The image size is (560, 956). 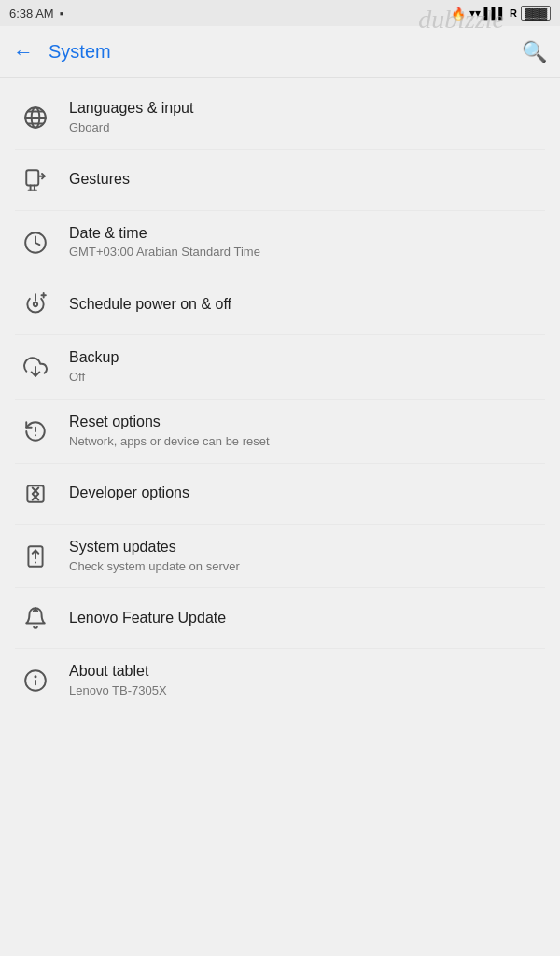 What do you see at coordinates (150, 304) in the screenshot?
I see `schedule-title: Schedule power on & off` at bounding box center [150, 304].